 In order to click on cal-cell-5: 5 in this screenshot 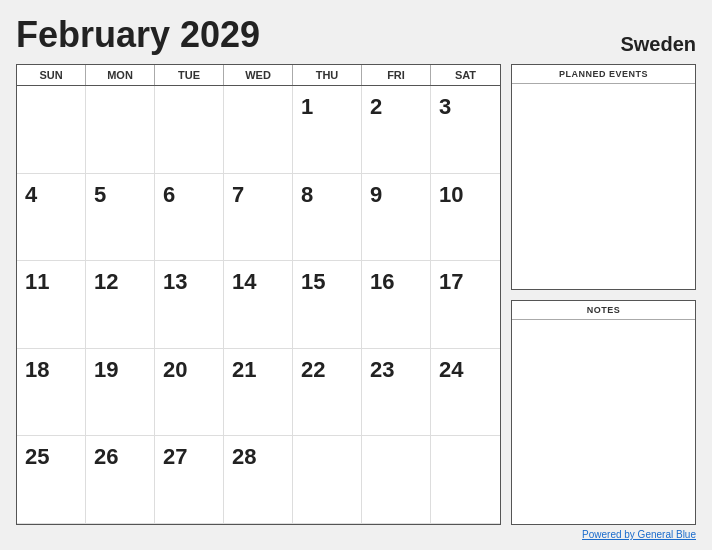, I will do `click(120, 218)`.